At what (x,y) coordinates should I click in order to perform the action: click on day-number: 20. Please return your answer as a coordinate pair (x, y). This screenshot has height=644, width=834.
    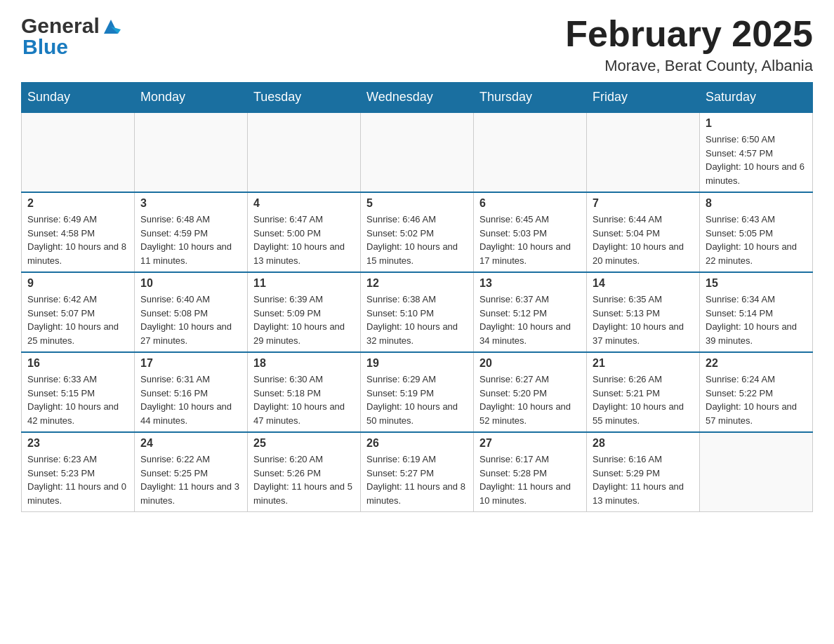
    Looking at the image, I should click on (530, 363).